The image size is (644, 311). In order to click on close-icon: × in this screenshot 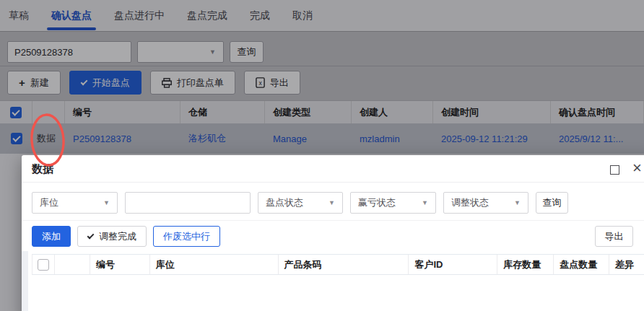, I will do `click(637, 169)`.